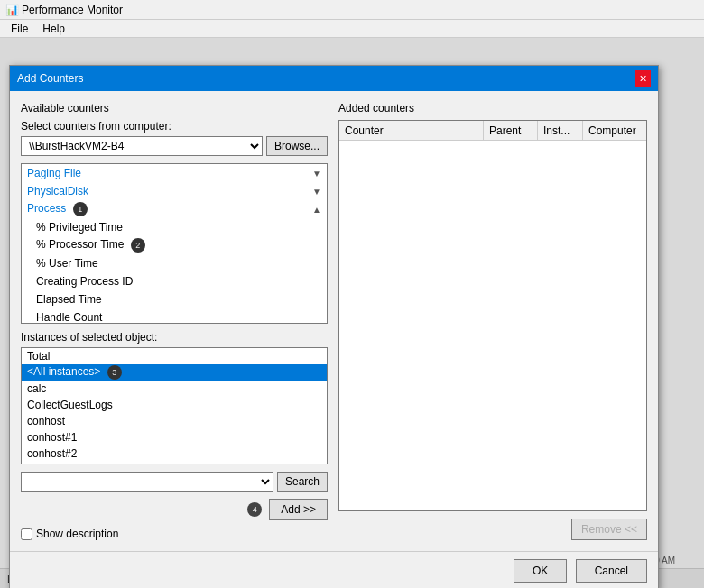 The image size is (704, 588). I want to click on counter-paging-file: Paging File ▼, so click(174, 173).